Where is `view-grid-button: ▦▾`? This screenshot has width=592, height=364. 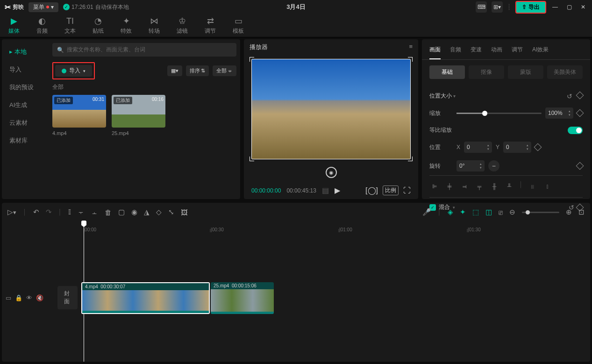 view-grid-button: ▦▾ is located at coordinates (175, 71).